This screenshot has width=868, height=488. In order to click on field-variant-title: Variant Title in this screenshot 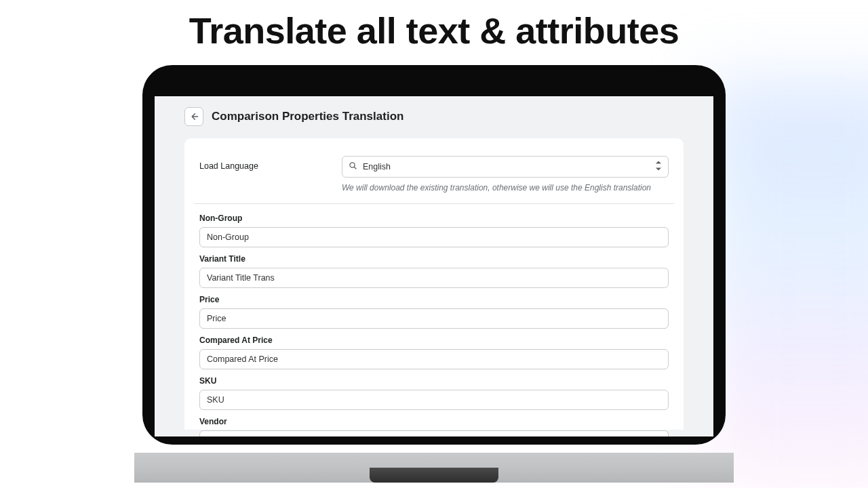, I will do `click(434, 274)`.